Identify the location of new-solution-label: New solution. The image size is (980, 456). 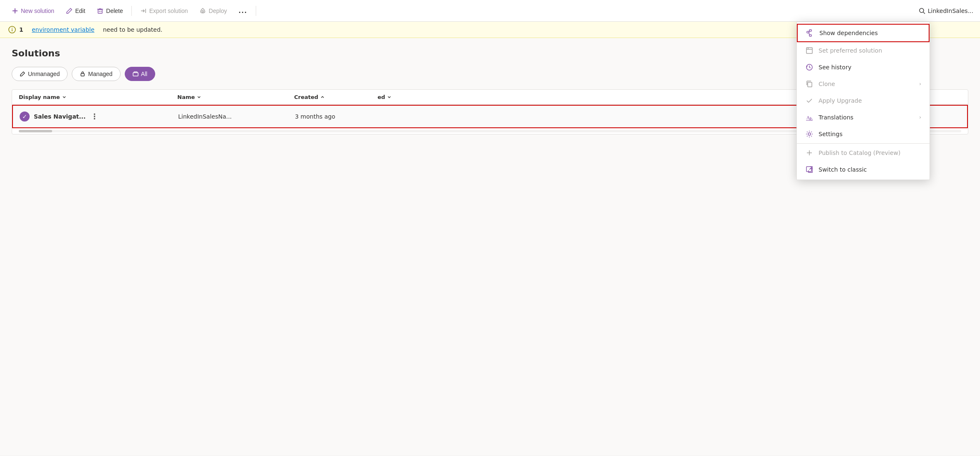
(38, 11).